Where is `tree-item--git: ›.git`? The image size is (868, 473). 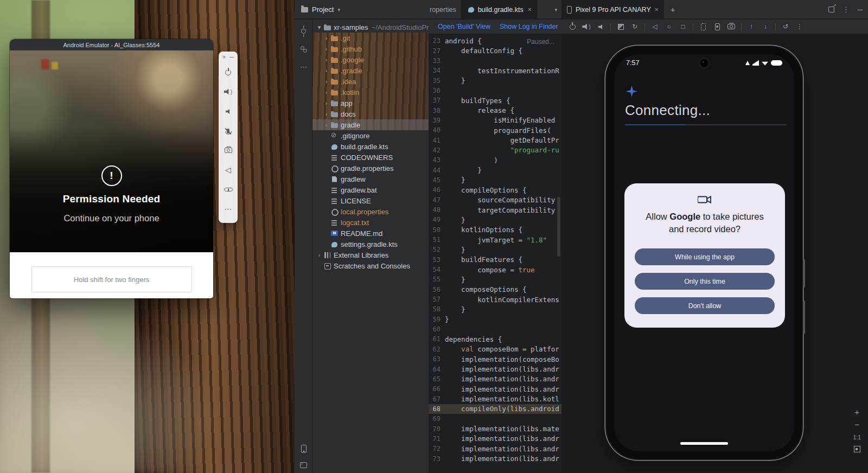
tree-item--git: ›.git is located at coordinates (371, 38).